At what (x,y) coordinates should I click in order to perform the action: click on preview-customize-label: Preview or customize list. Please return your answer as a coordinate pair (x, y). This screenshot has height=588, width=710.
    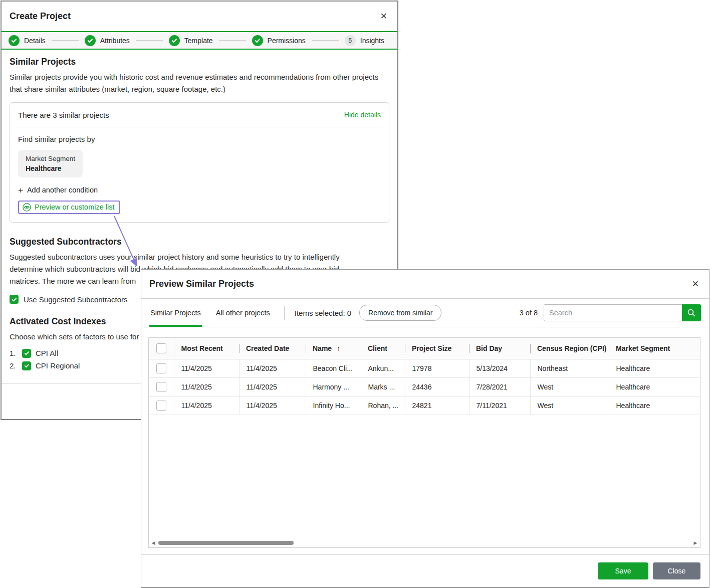
    Looking at the image, I should click on (75, 207).